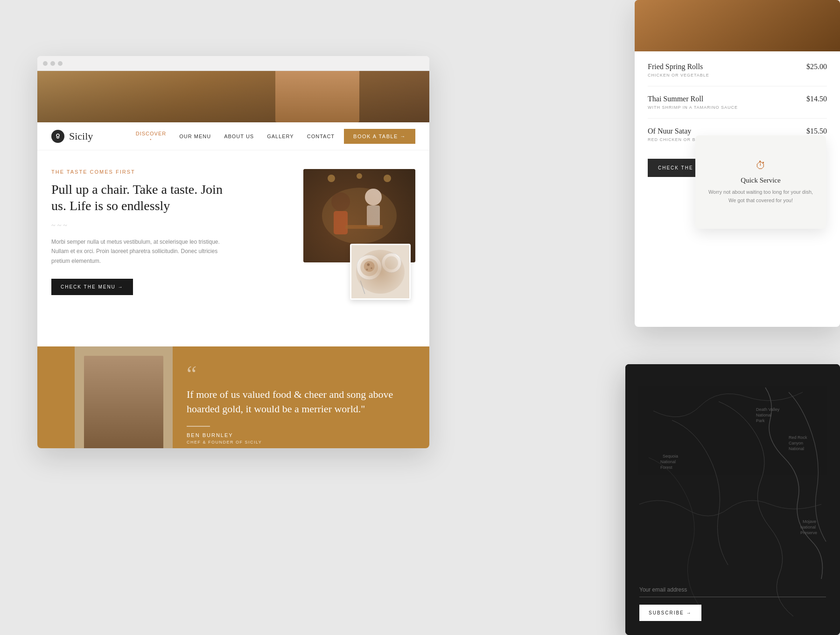 Image resolution: width=840 pixels, height=635 pixels. What do you see at coordinates (124, 397) in the screenshot?
I see `chef-svg` at bounding box center [124, 397].